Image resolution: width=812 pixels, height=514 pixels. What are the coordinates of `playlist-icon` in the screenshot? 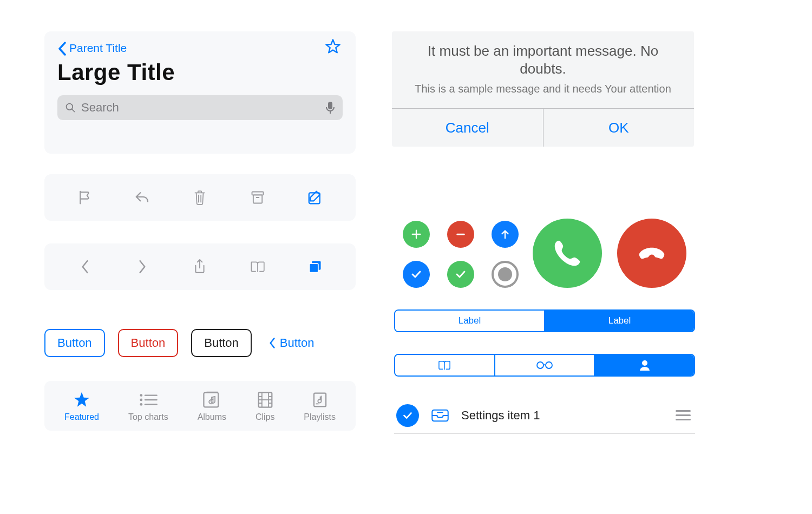 It's located at (320, 400).